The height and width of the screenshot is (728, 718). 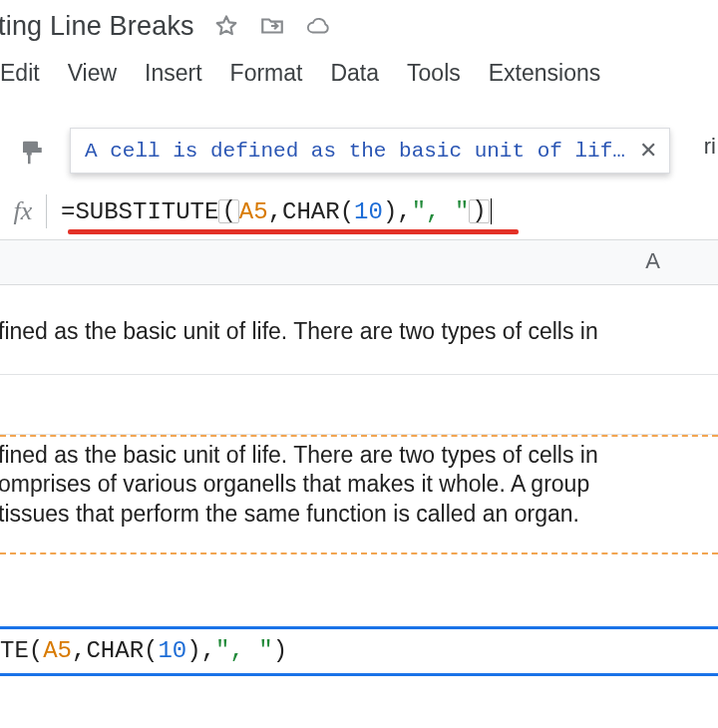 What do you see at coordinates (359, 73) in the screenshot?
I see `menu-bar: Edit View Insert Format Data Tools Exten…` at bounding box center [359, 73].